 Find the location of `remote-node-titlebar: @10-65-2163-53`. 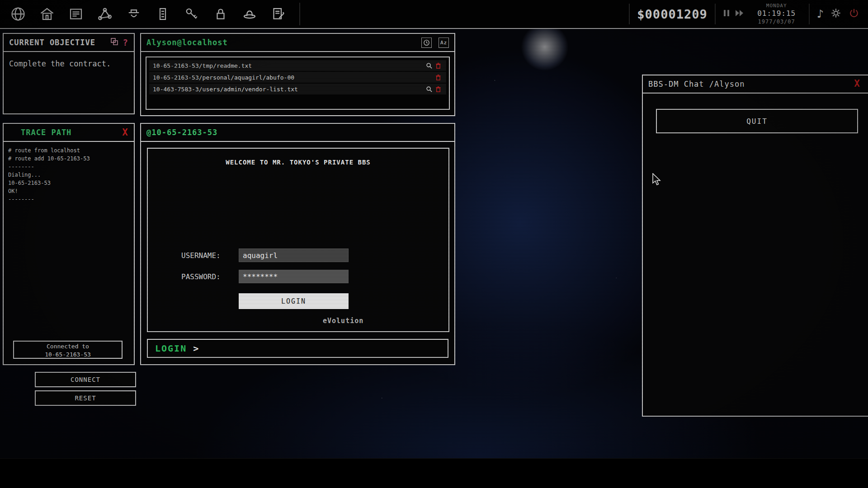

remote-node-titlebar: @10-65-2163-53 is located at coordinates (297, 133).